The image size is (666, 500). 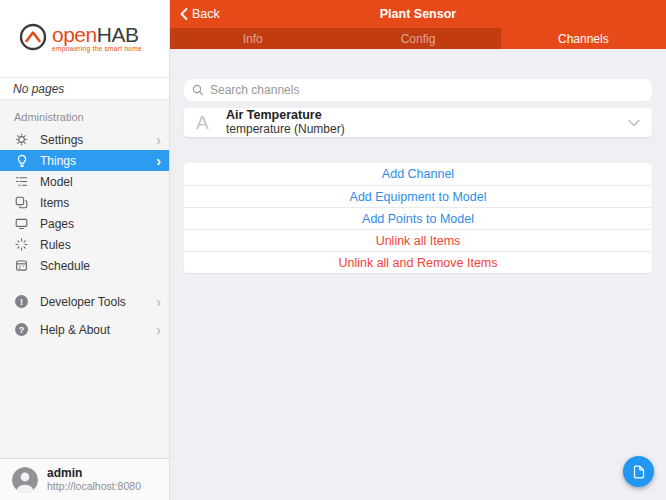 I want to click on tab-config: Config, so click(x=418, y=38).